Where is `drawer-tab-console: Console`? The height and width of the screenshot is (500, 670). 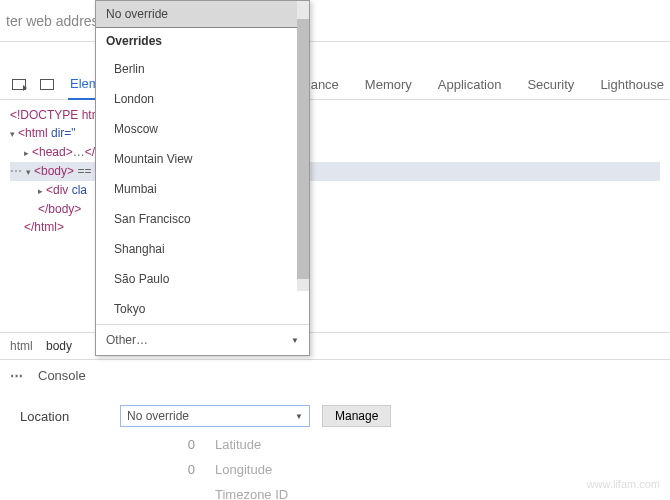
drawer-tab-console: Console is located at coordinates (62, 376).